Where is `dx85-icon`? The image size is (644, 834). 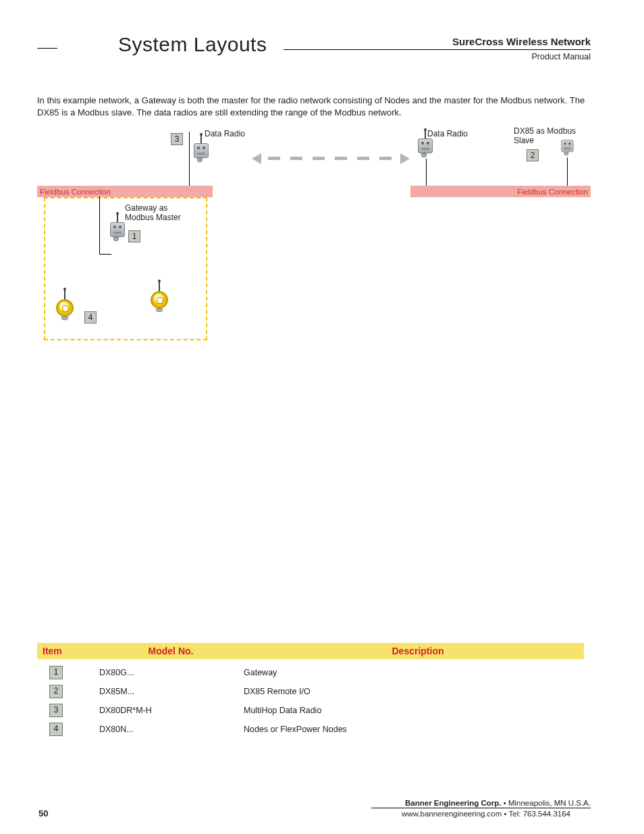
dx85-icon is located at coordinates (567, 145).